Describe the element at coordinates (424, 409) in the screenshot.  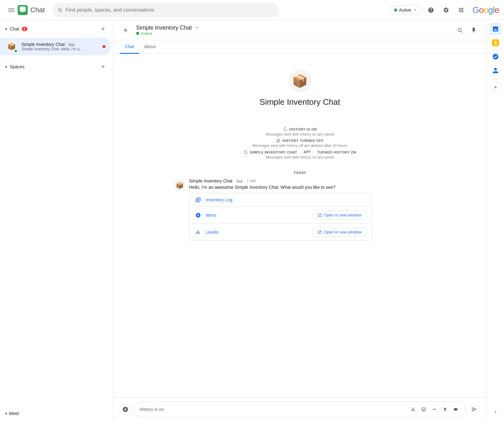
I see `emoji-button` at that location.